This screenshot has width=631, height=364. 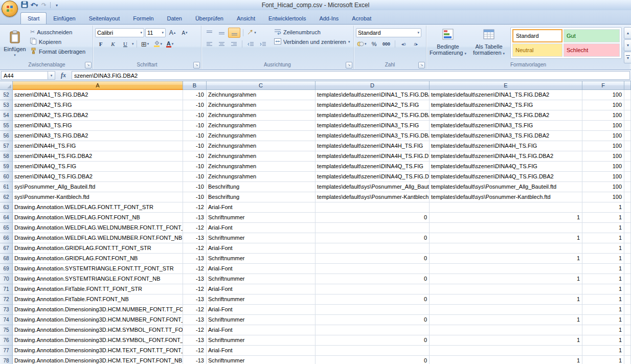 I want to click on cut-button: ✂ Ausschneiden, so click(x=58, y=32).